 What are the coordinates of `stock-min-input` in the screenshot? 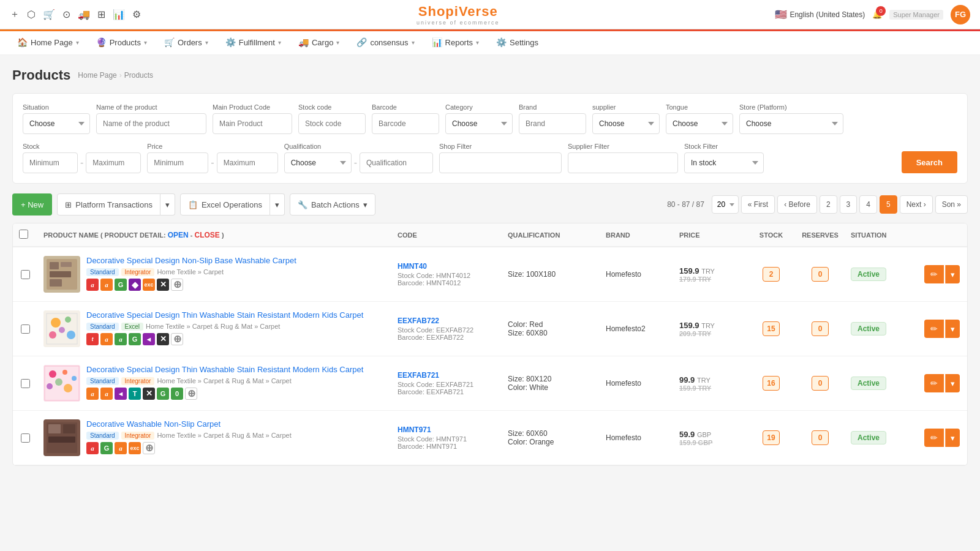 It's located at (50, 163).